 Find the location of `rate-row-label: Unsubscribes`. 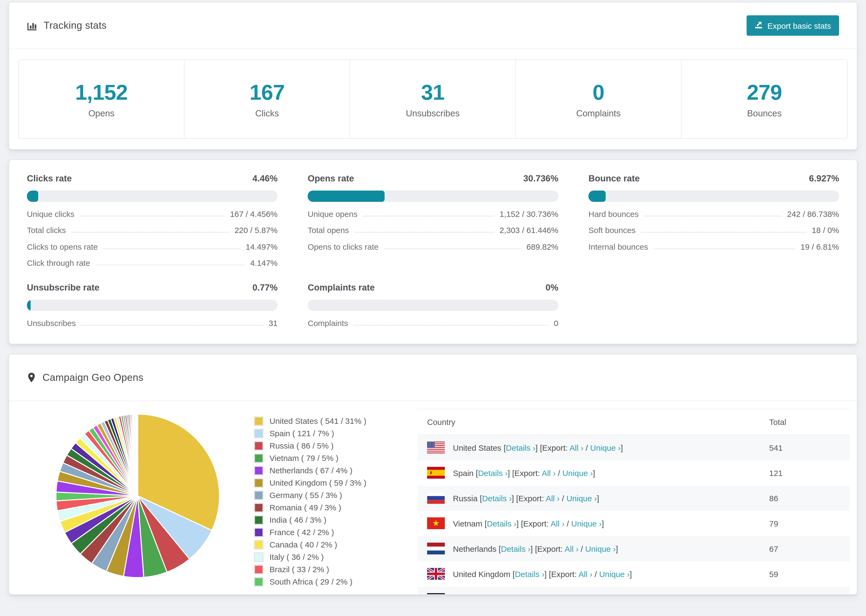

rate-row-label: Unsubscribes is located at coordinates (52, 323).